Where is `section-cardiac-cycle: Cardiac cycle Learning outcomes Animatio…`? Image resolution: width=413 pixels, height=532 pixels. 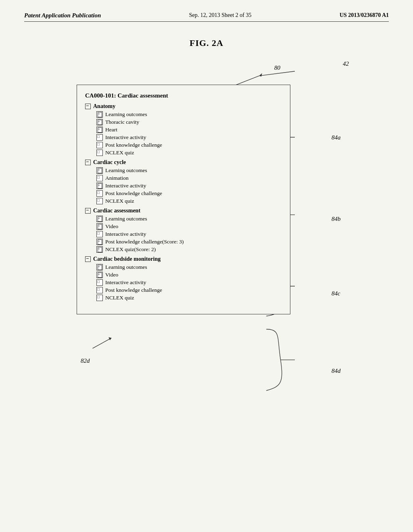 section-cardiac-cycle: Cardiac cycle Learning outcomes Animatio… is located at coordinates (184, 182).